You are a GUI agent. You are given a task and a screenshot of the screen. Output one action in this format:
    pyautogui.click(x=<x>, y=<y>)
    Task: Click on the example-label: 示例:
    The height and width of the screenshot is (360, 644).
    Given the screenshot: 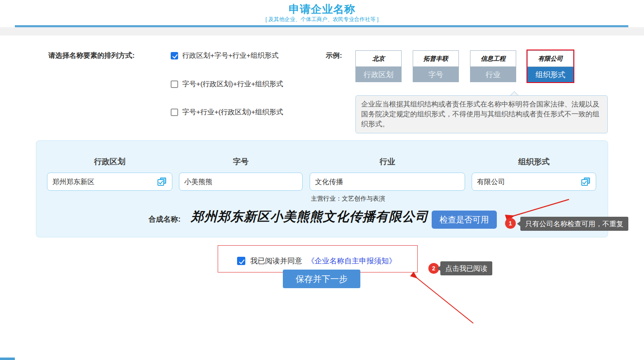 What is the action you would take?
    pyautogui.click(x=334, y=55)
    